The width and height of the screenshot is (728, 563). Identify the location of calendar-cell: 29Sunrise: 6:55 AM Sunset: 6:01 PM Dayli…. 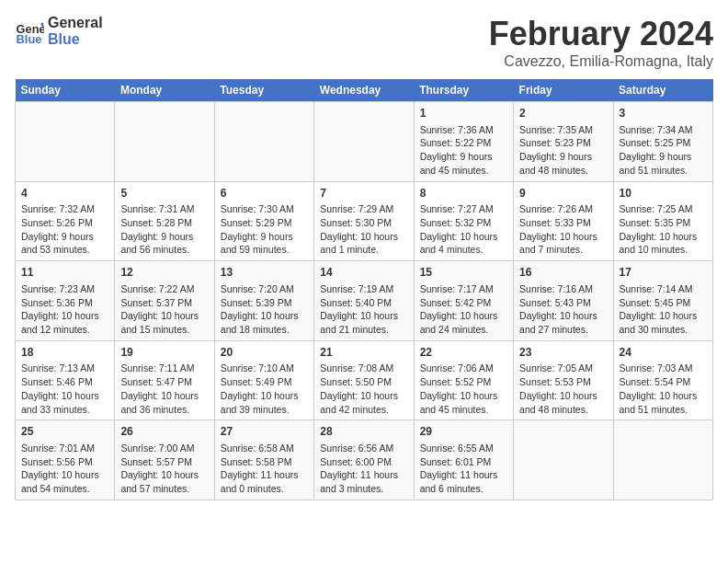
(463, 460).